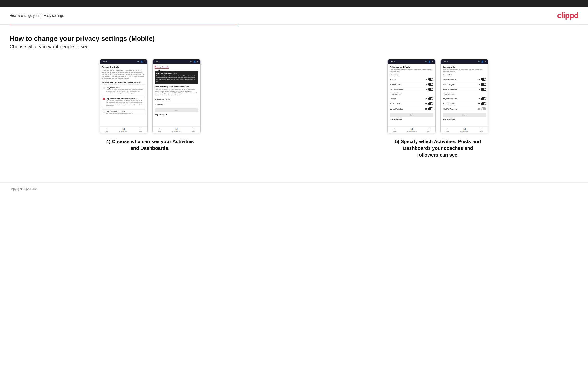 The image size is (588, 367). I want to click on save-button-4: Save, so click(464, 115).